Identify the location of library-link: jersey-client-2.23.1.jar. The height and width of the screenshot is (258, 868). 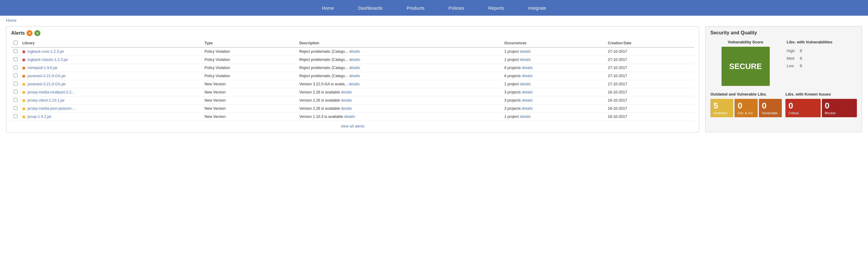
(46, 100).